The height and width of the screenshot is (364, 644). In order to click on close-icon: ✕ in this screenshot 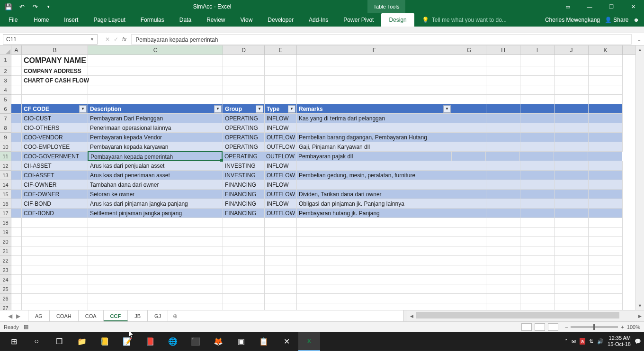, I will do `click(633, 7)`.